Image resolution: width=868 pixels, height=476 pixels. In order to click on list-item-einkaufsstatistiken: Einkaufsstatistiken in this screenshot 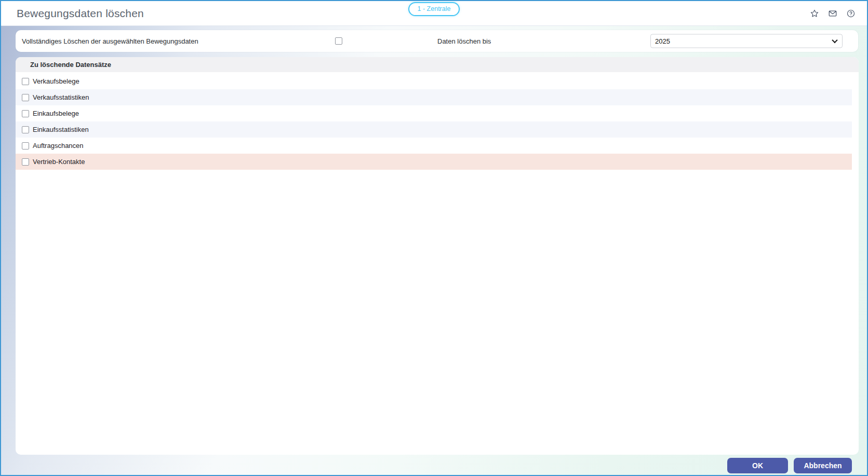, I will do `click(434, 130)`.